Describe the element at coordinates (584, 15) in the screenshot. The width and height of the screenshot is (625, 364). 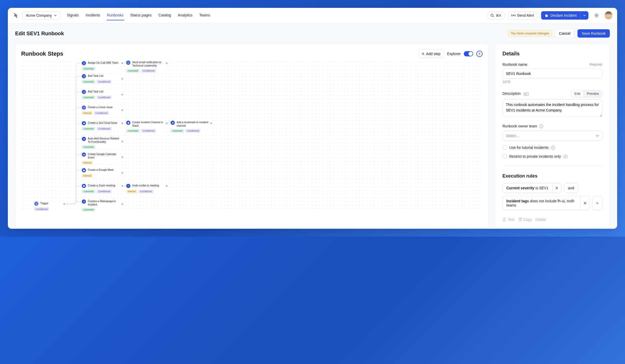
I see `declare-dropdown` at that location.